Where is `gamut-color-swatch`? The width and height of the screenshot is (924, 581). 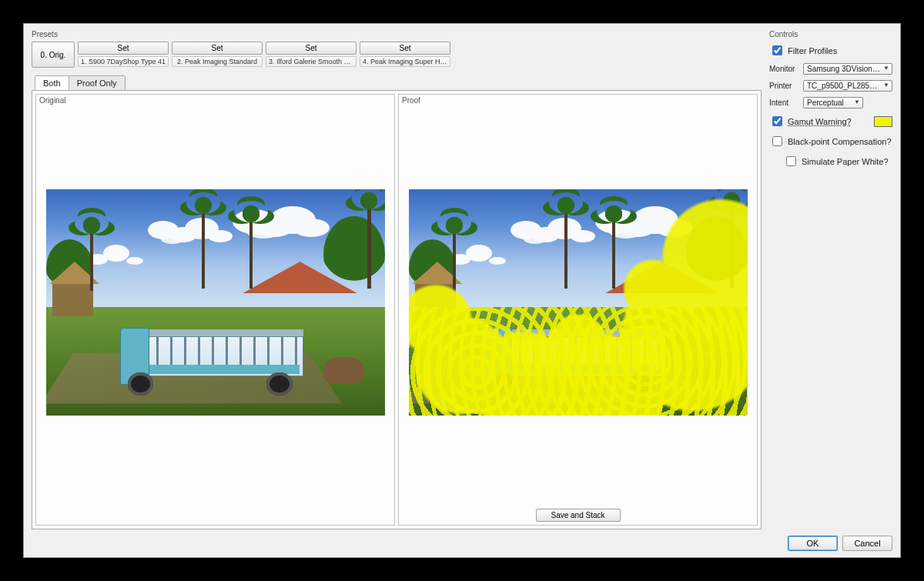
gamut-color-swatch is located at coordinates (883, 122).